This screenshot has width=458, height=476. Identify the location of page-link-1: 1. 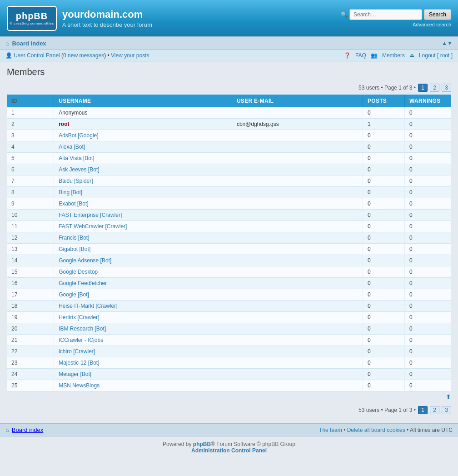
(423, 88).